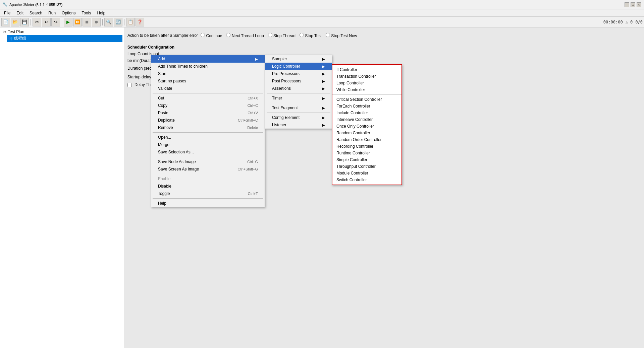 Image resolution: width=644 pixels, height=348 pixels. Describe the element at coordinates (367, 140) in the screenshot. I see `lc-random-order-controller: Random Order Controller` at that location.